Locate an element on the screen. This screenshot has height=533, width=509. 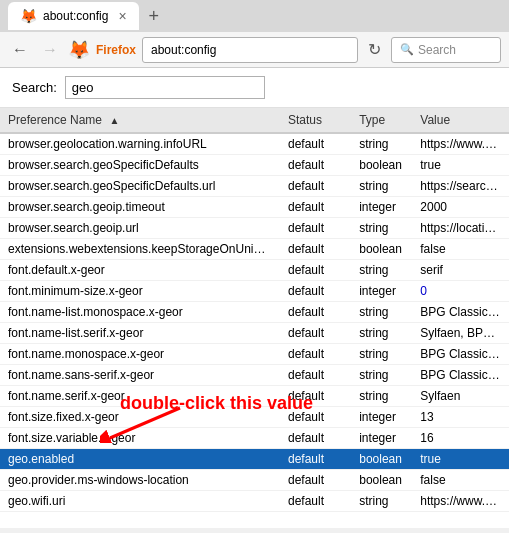
table-row: font.minimum-size.x-geordefaultinteger0 is located at coordinates (254, 292).